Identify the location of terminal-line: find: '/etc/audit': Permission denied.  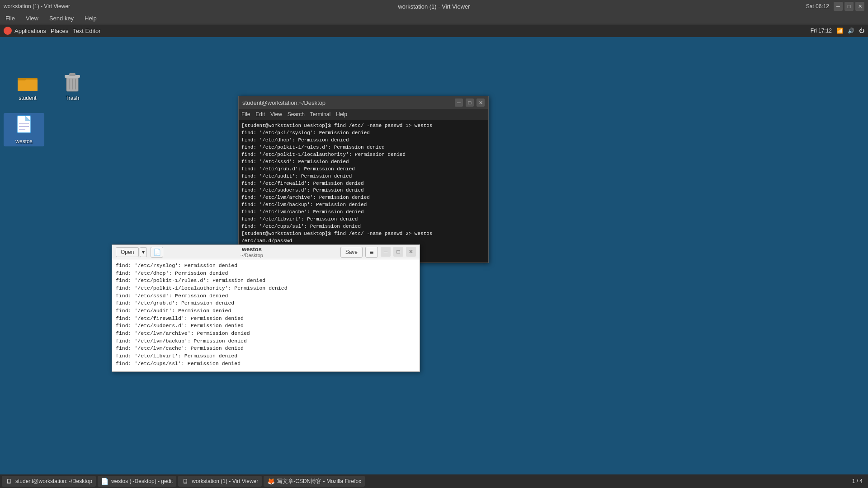
(363, 177).